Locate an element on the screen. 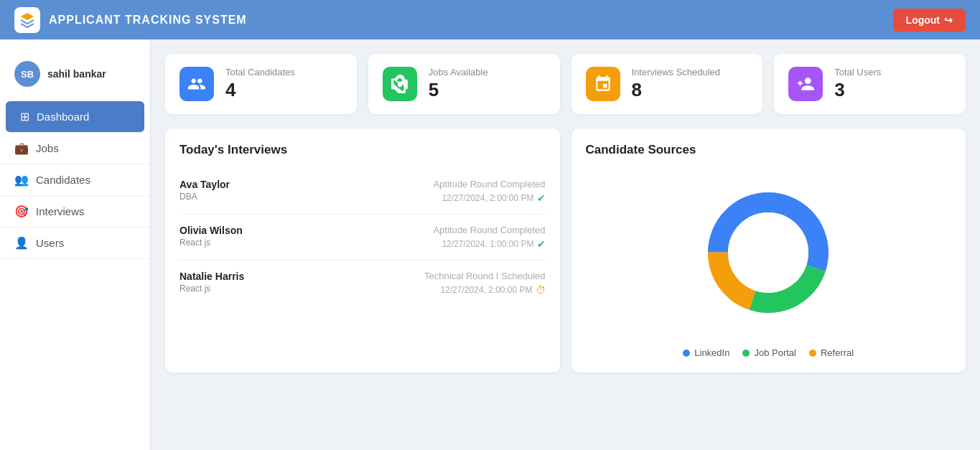 Image resolution: width=980 pixels, height=450 pixels. interviewee-role-3: React js is located at coordinates (212, 289).